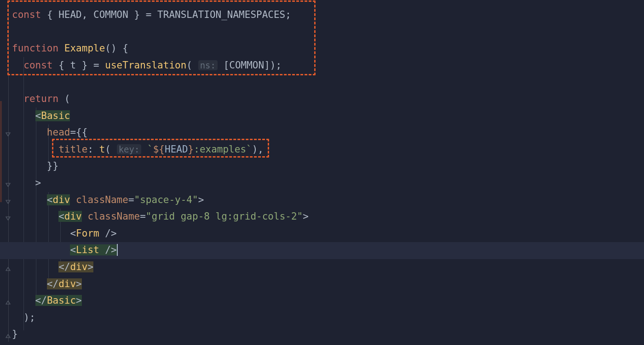  I want to click on code-line: const { HEAD, COMMON } = TRANSLATION_NAM…, so click(328, 15).